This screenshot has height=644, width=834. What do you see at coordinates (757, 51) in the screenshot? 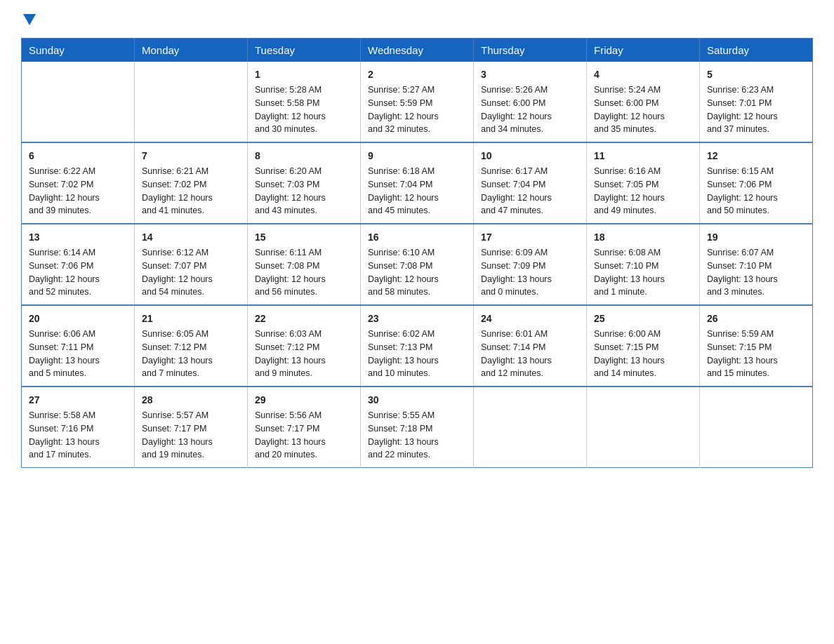
I see `calendar-day-header: Saturday` at bounding box center [757, 51].